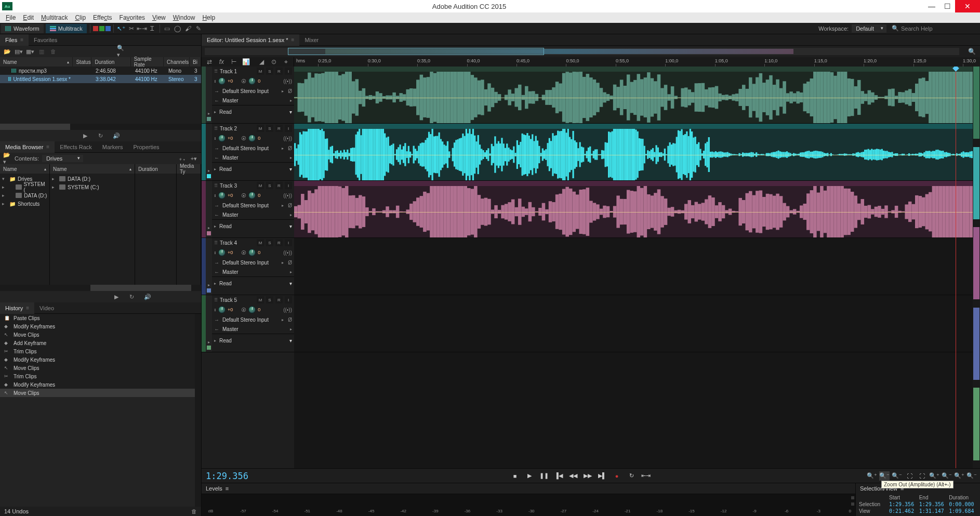 The height and width of the screenshot is (516, 980). I want to click on track-name: Track 5, so click(237, 300).